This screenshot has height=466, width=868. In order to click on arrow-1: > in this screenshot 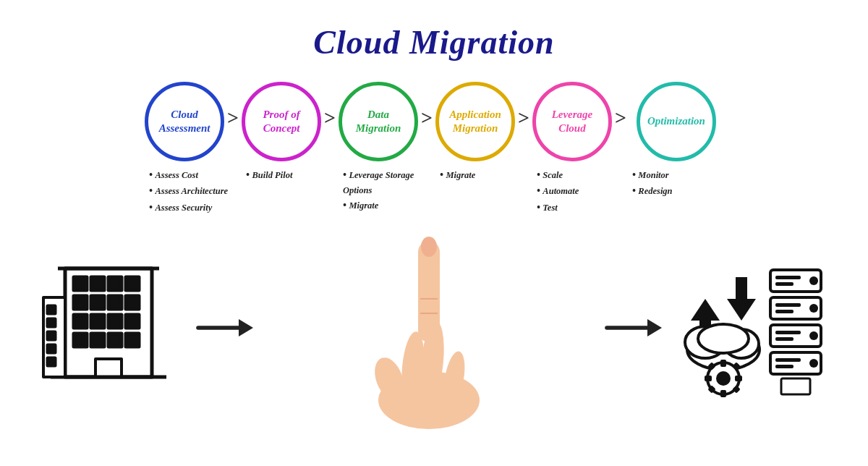, I will do `click(233, 118)`.